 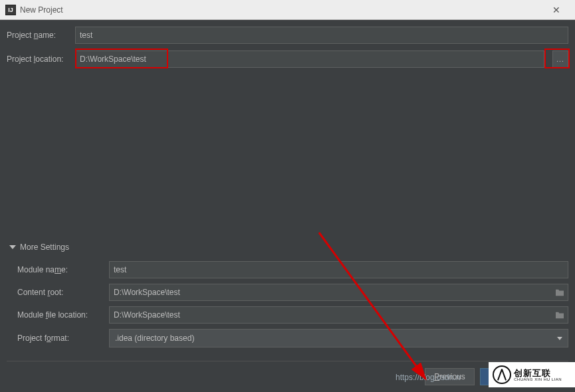 I want to click on titlebar-left: IJ New Project, so click(x=35, y=10).